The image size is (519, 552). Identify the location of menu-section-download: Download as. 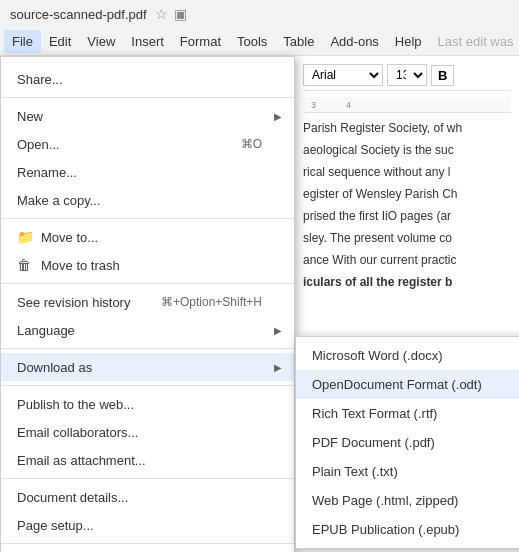
(148, 368).